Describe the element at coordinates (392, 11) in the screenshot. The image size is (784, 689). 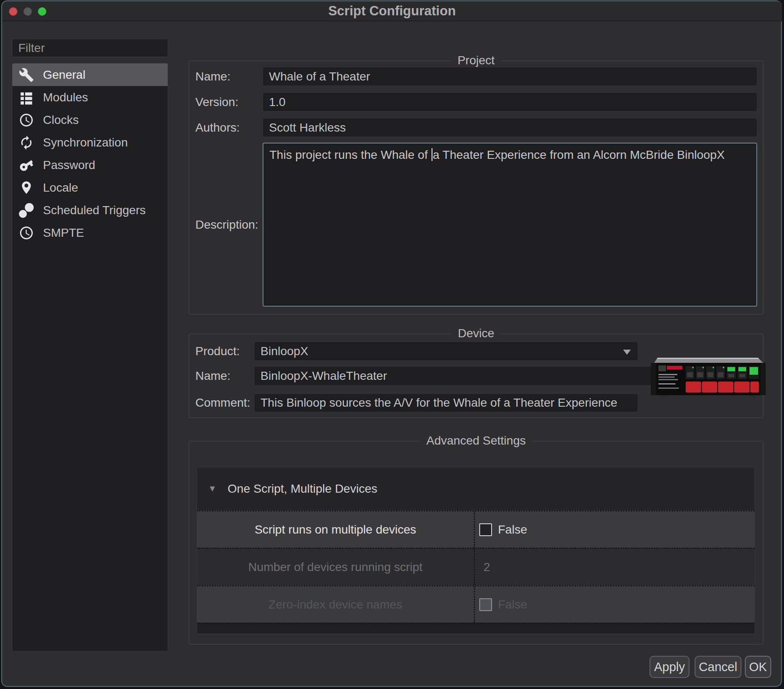
I see `window-title: Script Configuration` at that location.